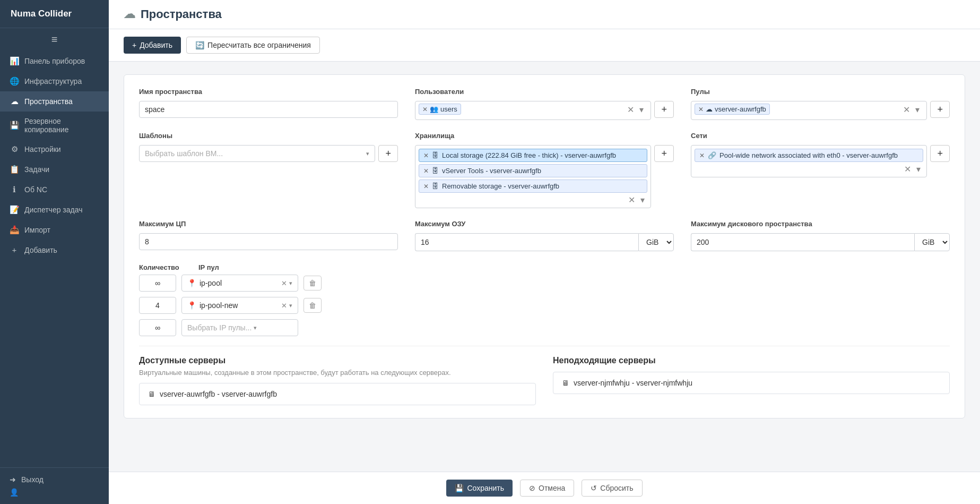 The width and height of the screenshot is (980, 504). I want to click on sidebar-item-about: ℹ Об NC, so click(54, 190).